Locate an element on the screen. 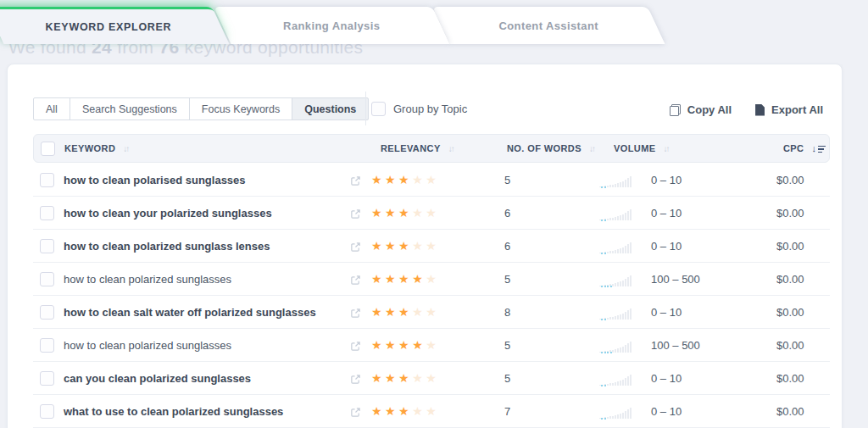  filter-all: All is located at coordinates (52, 108).